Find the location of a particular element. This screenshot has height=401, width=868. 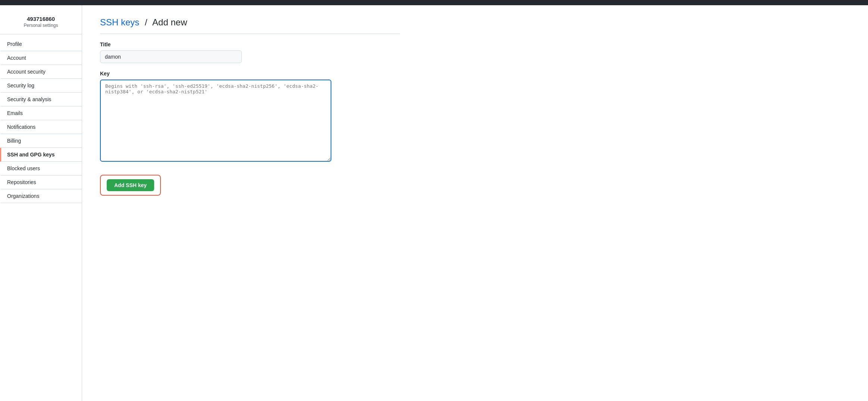

sidebar-item-organizations: Organizations is located at coordinates (41, 196).